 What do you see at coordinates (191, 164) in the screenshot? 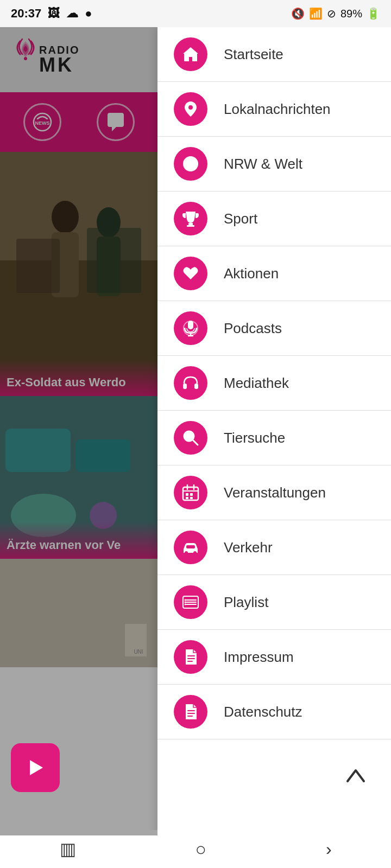
I see `globe-icon` at bounding box center [191, 164].